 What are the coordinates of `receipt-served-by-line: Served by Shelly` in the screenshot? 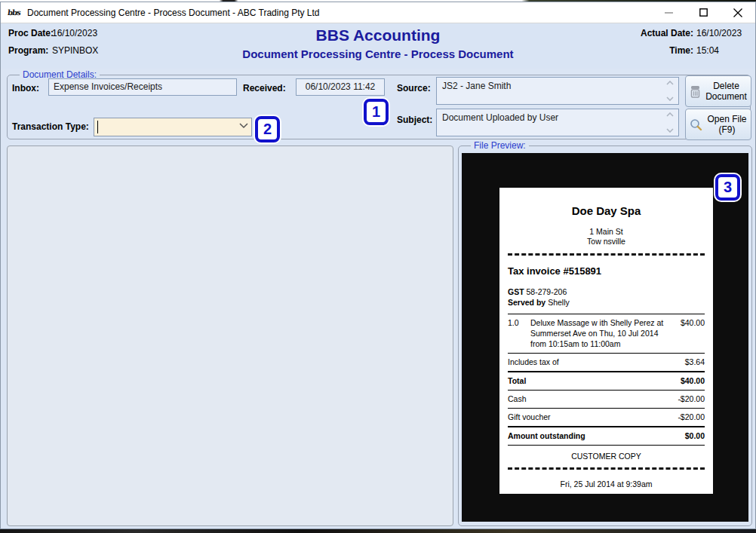 It's located at (607, 302).